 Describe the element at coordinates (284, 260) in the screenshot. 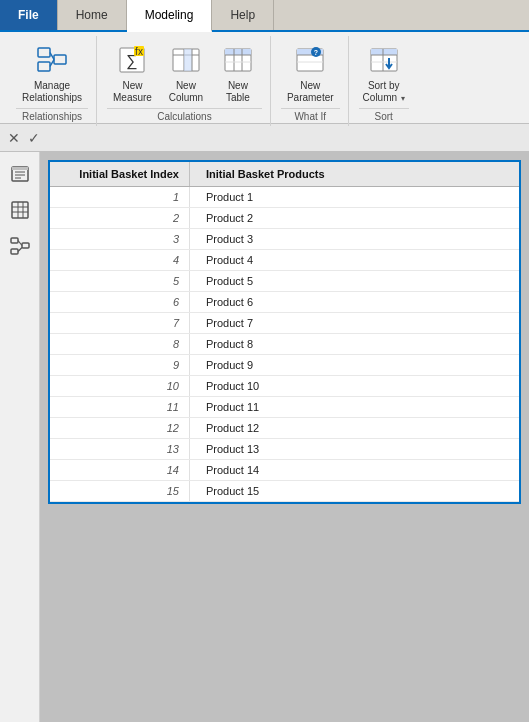

I see `table-row: 4 Product 4` at that location.